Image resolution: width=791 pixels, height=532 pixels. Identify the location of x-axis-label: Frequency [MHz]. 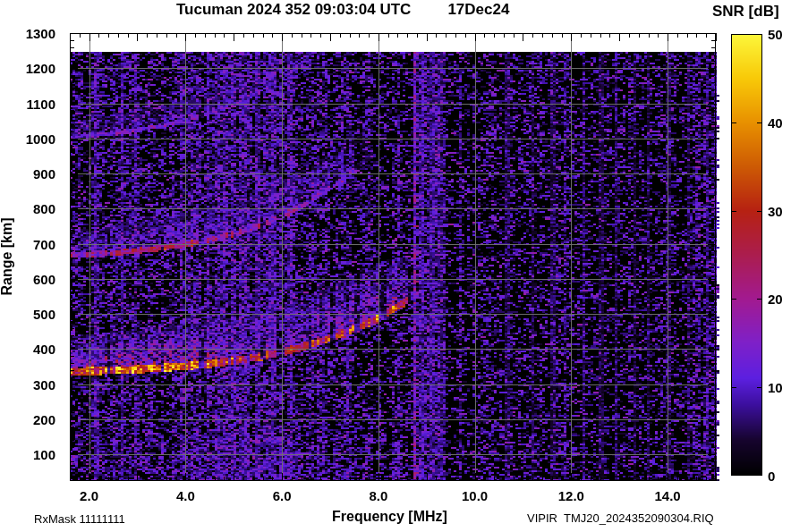
(390, 517).